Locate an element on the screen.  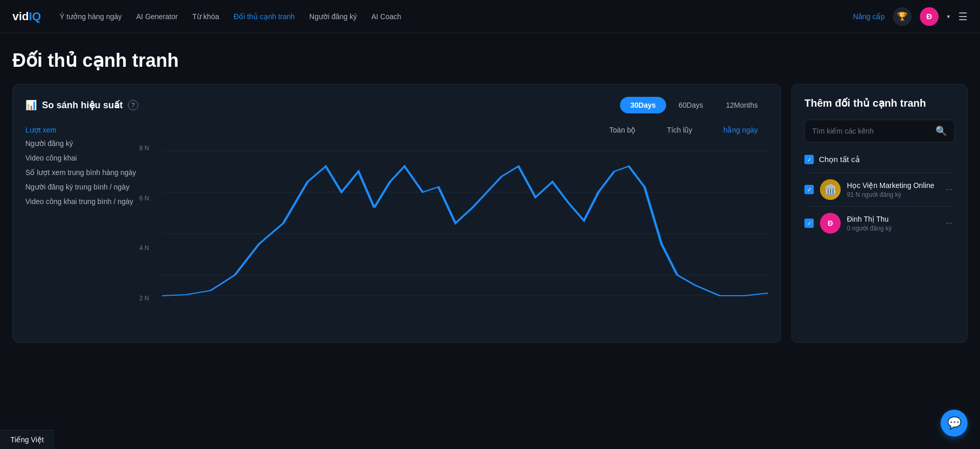
channel-checkbox-dinh: ✓ is located at coordinates (809, 223).